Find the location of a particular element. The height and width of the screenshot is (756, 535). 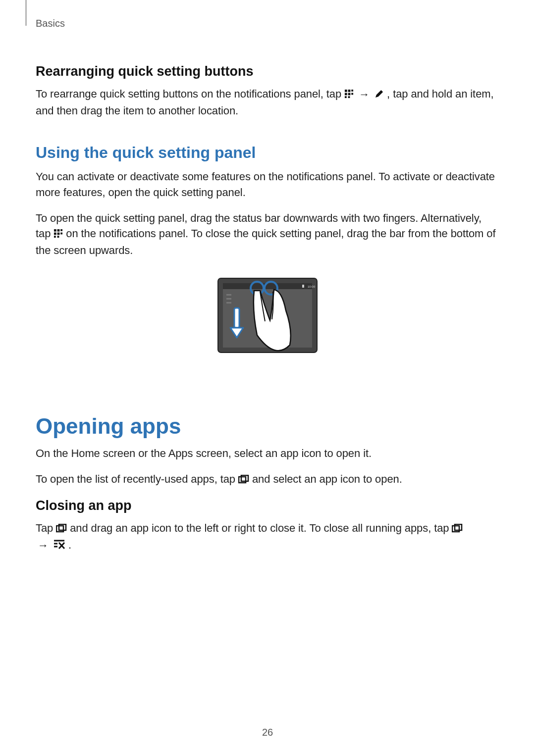

text-fragment: and select an app icon to open. is located at coordinates (327, 479).